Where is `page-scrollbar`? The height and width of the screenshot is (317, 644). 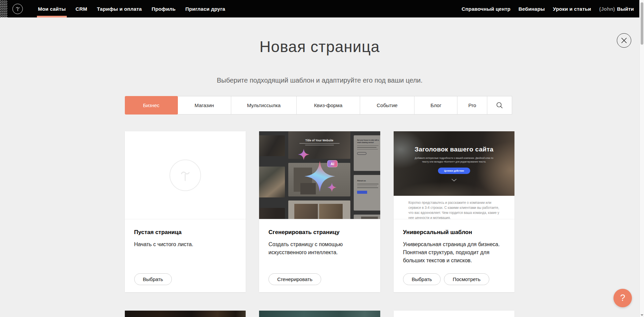
page-scrollbar is located at coordinates (642, 158).